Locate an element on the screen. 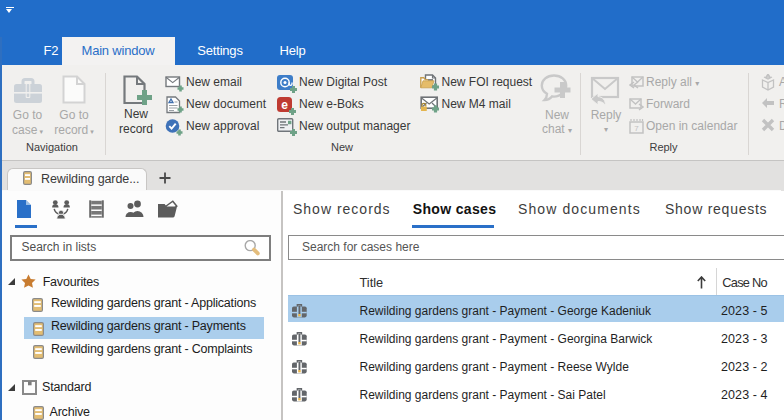 The image size is (784, 420). svg-text: e is located at coordinates (284, 104).